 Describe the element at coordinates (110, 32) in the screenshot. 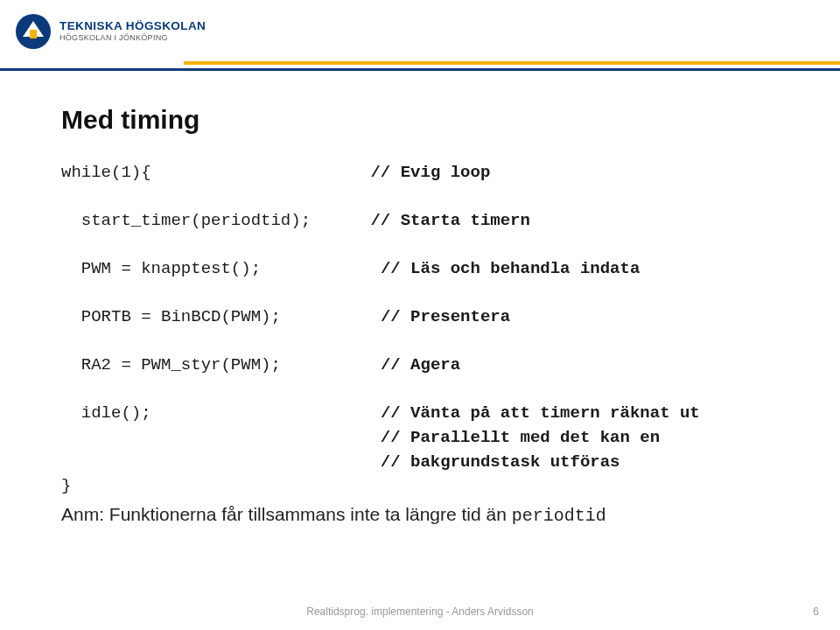

I see `institution-logo: TEKNISKA HÖGSKOLAN HÖGSKOLAN I JÖNKÖPING` at that location.